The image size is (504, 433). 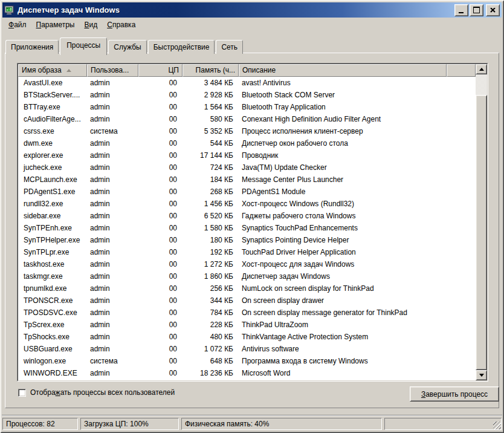 What do you see at coordinates (247, 131) in the screenshot?
I see `process-row: csrss.exeсистема005 352 КБПроцесс исполн…` at bounding box center [247, 131].